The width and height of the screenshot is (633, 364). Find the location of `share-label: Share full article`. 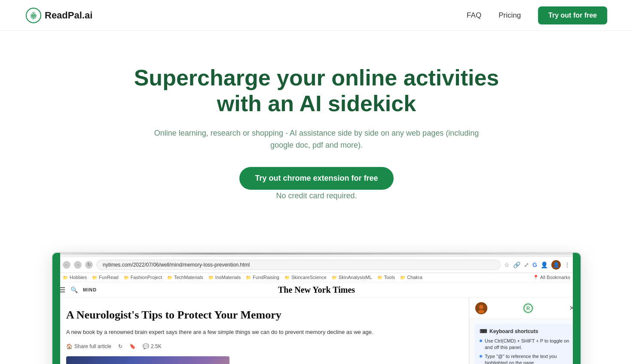

share-label: Share full article is located at coordinates (93, 346).